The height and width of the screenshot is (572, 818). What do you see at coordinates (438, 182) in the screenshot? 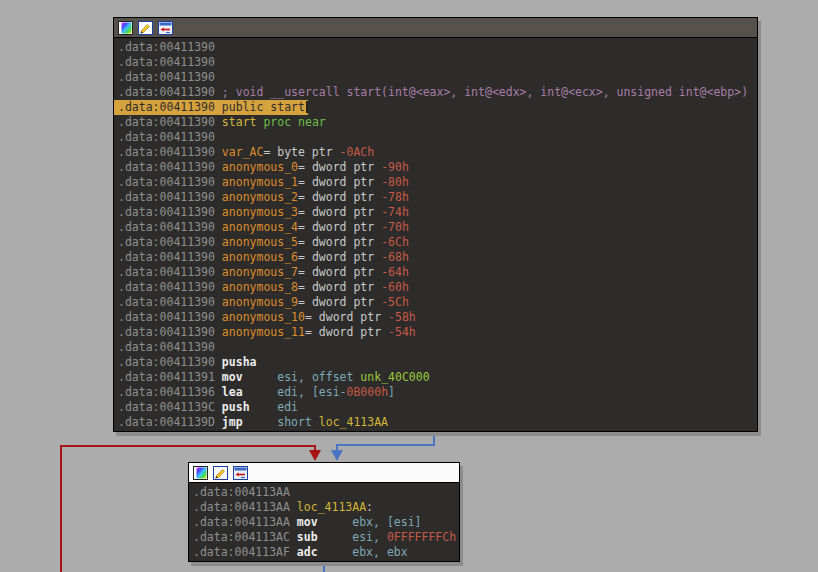
I see `asm-line: .data:00411390 anonymous_1= dword ptr -8…` at bounding box center [438, 182].